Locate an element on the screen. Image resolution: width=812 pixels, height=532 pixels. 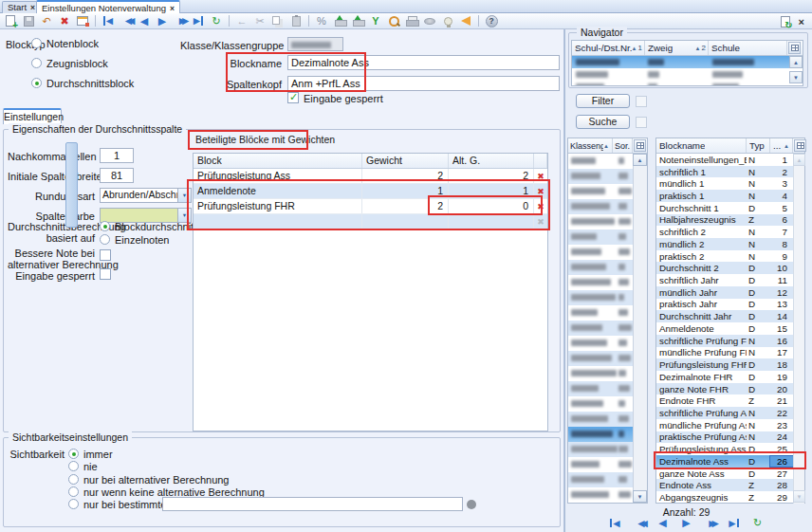
panel-divider is located at coordinates (563, 281).